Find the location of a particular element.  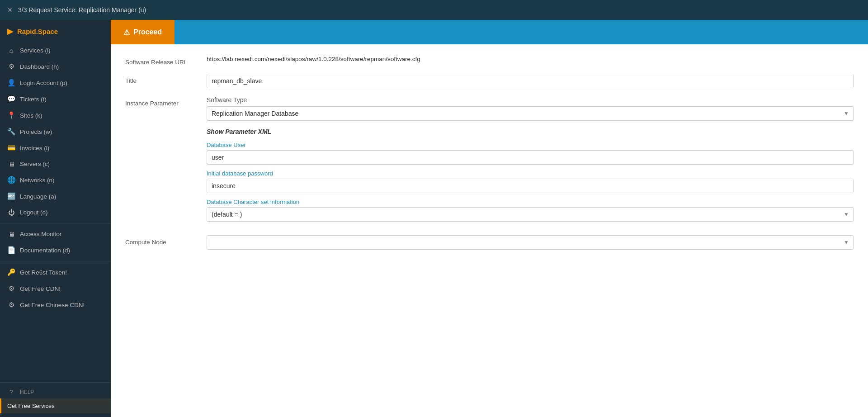

sidebar-item-language: 🔤 Language (a) is located at coordinates (55, 196).